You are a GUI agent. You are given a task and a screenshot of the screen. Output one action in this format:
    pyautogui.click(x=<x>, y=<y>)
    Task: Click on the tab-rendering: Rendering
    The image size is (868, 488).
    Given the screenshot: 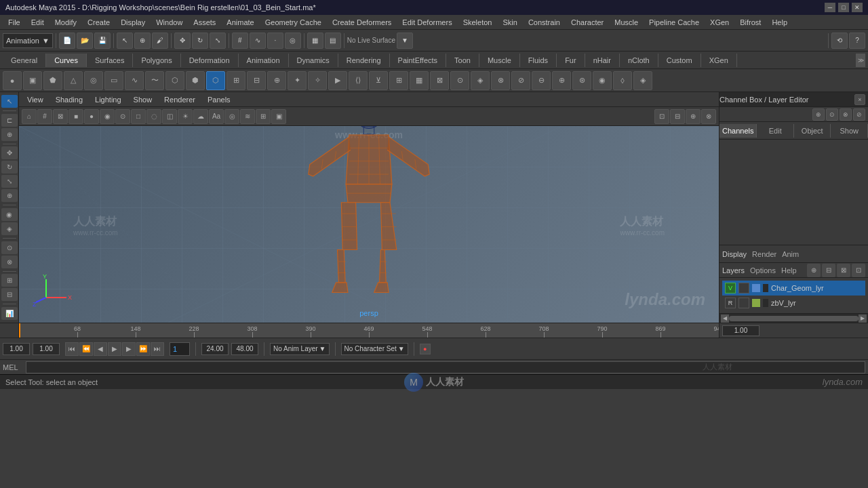 What is the action you would take?
    pyautogui.click(x=364, y=60)
    